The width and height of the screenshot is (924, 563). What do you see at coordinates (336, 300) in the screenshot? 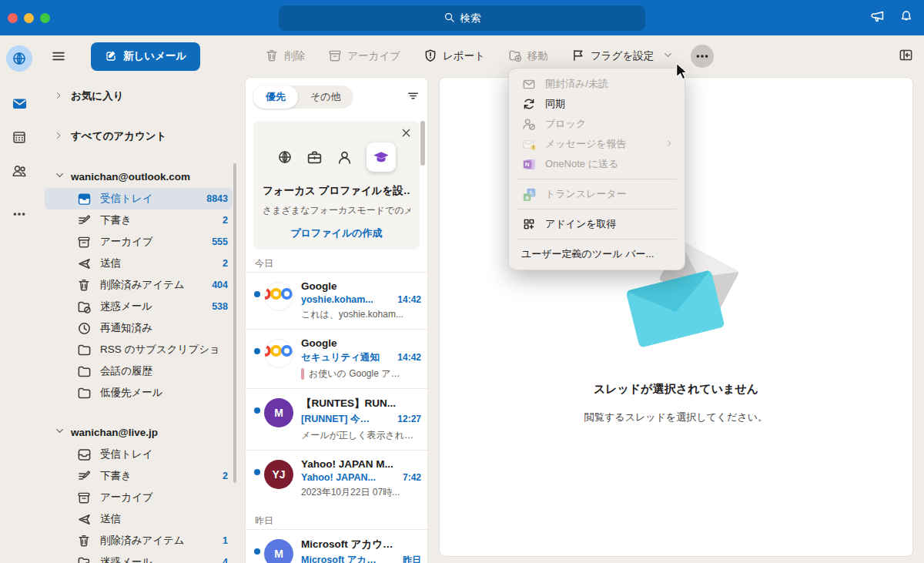
I see `message-list-item: Google yoshie.koham... 14:42 これは、yoshie.…` at bounding box center [336, 300].